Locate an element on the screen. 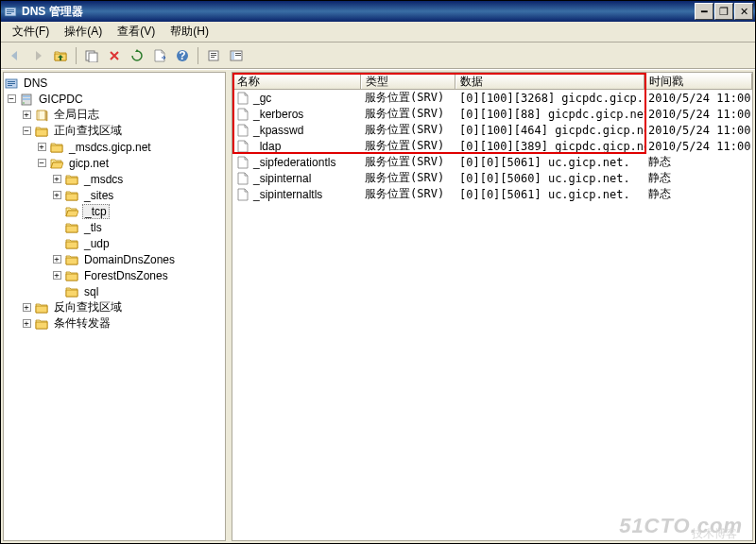  tree-sub-sql: sql is located at coordinates (114, 291).